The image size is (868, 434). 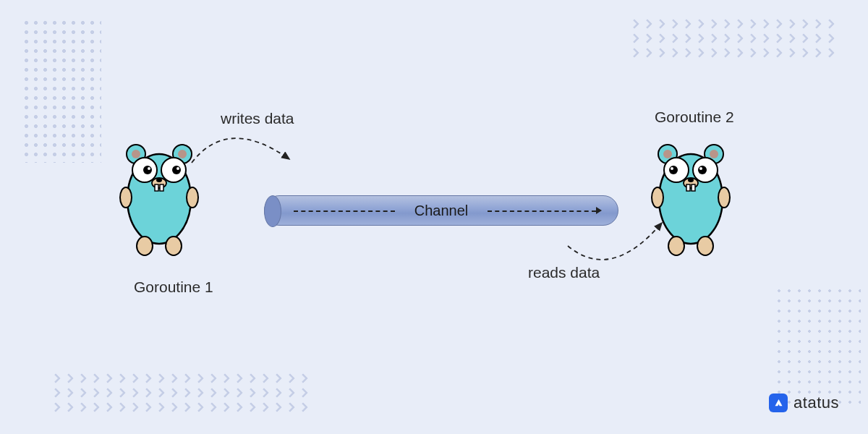 I want to click on decorative-dots-bottom-right, so click(x=817, y=347).